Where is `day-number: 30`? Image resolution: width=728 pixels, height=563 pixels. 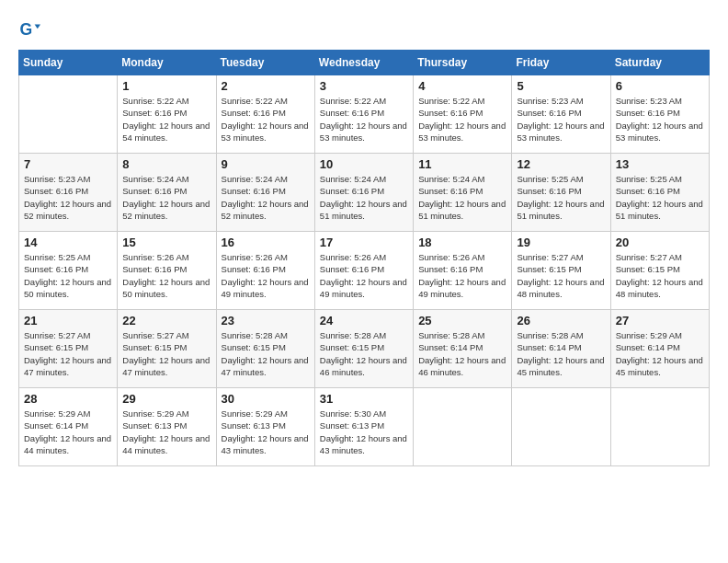
day-number: 30 is located at coordinates (266, 399).